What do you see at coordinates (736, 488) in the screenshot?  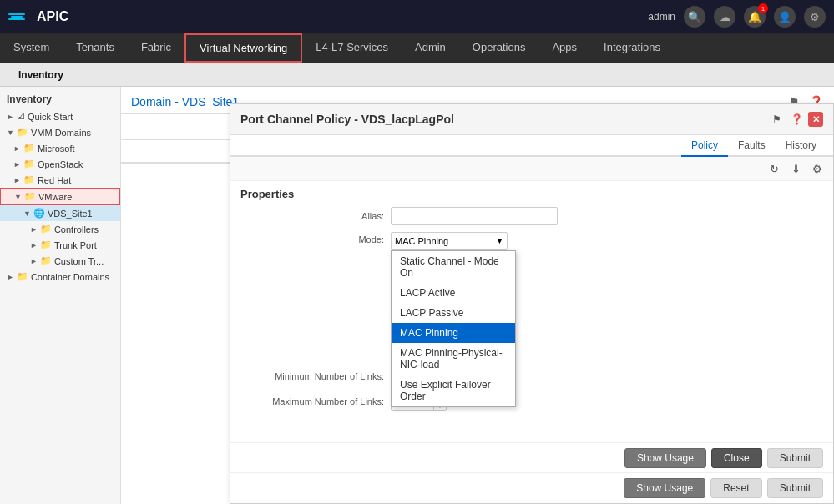 I see `reset-button: Reset` at bounding box center [736, 488].